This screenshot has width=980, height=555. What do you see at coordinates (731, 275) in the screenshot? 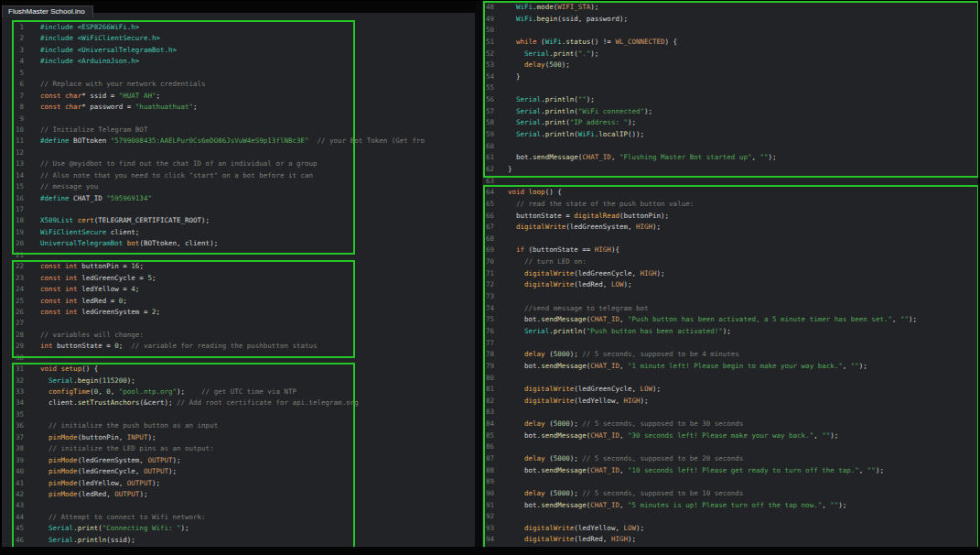
I see `code-line: 71 digitalWrite(ledGreenCycle, HIGH);` at bounding box center [731, 275].